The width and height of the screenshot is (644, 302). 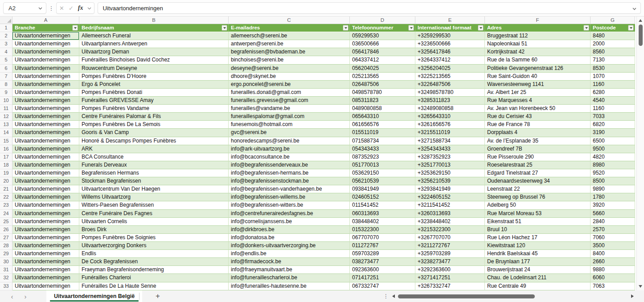 What do you see at coordinates (613, 173) in the screenshot?
I see `cell-G19: 9520` at bounding box center [613, 173].